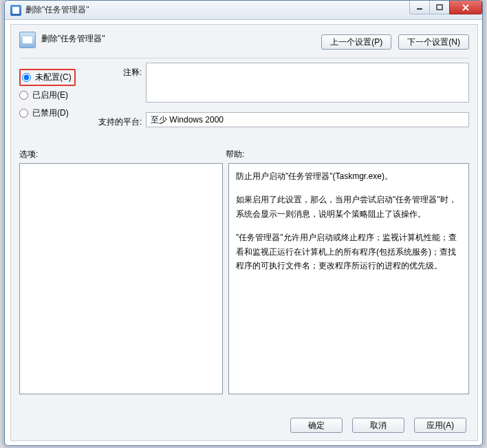 The height and width of the screenshot is (448, 487). I want to click on cancel-label: 取消, so click(378, 425).